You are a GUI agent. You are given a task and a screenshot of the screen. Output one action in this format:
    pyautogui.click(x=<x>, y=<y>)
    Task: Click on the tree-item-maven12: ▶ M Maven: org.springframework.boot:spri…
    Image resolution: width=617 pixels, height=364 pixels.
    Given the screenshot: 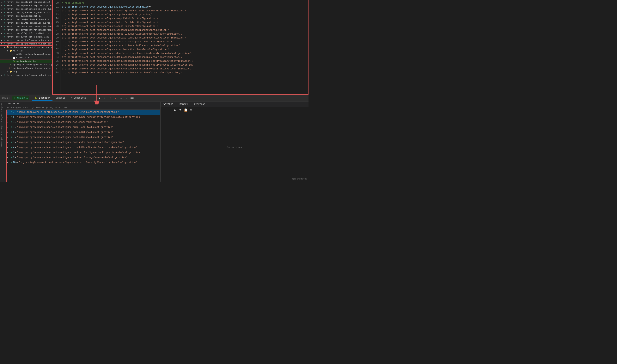 What is the action you would take?
    pyautogui.click(x=26, y=40)
    